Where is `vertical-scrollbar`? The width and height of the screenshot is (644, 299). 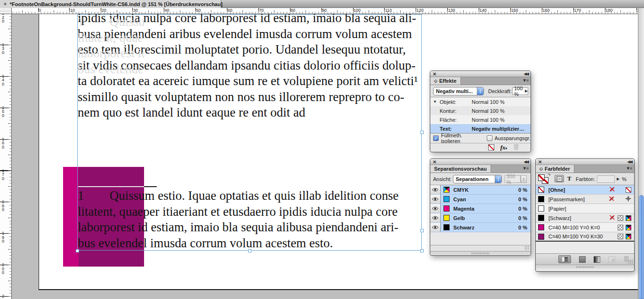
vertical-scrollbar is located at coordinates (641, 153).